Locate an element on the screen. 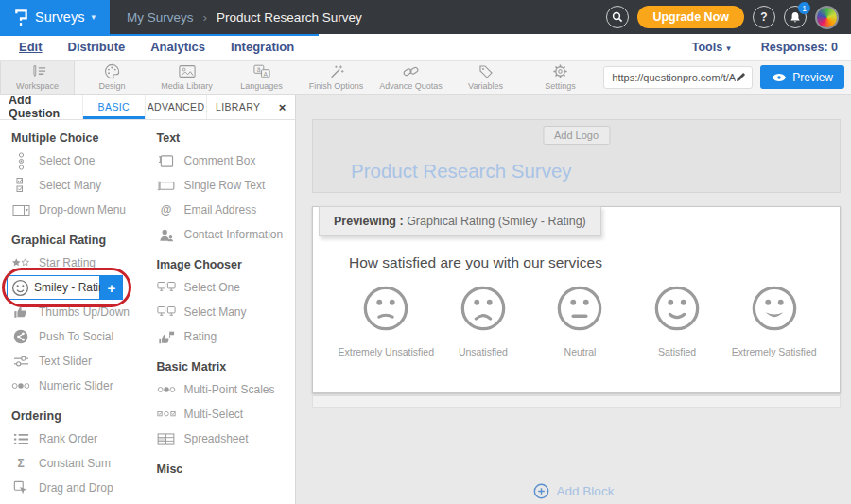 This screenshot has width=851, height=504. smiley-option-satisfied: Satisfied is located at coordinates (677, 321).